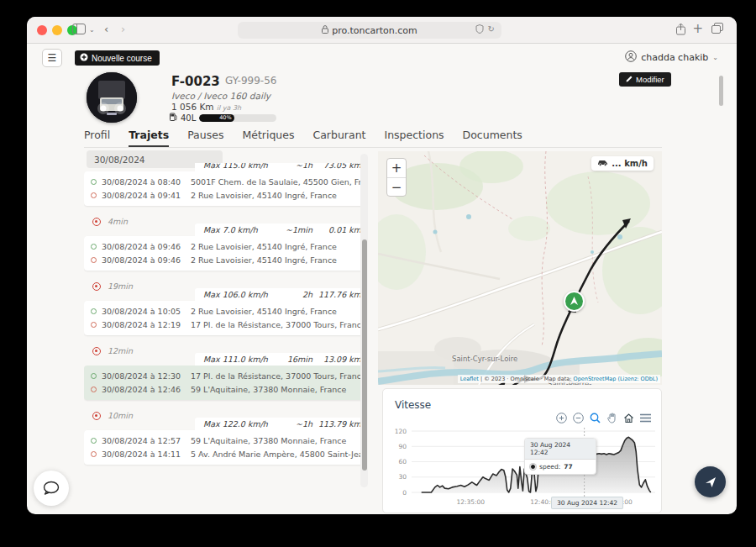  What do you see at coordinates (118, 58) in the screenshot?
I see `new-course-button: Nouvelle course` at bounding box center [118, 58].